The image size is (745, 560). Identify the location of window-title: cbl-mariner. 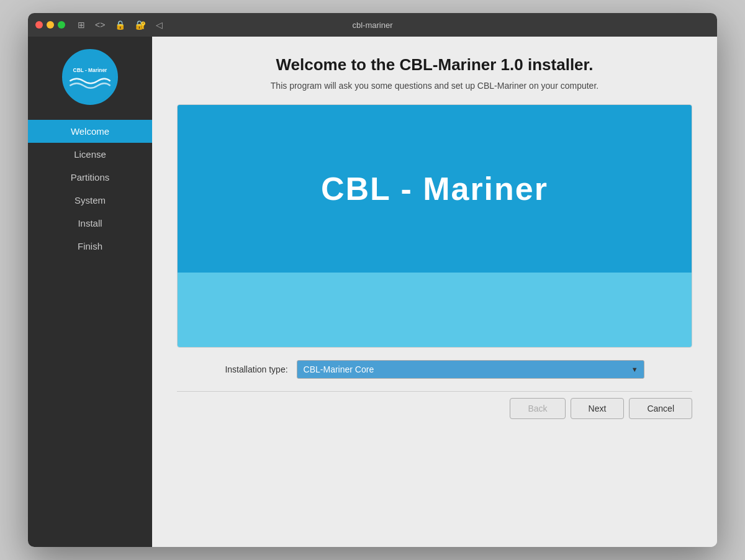
(372, 25).